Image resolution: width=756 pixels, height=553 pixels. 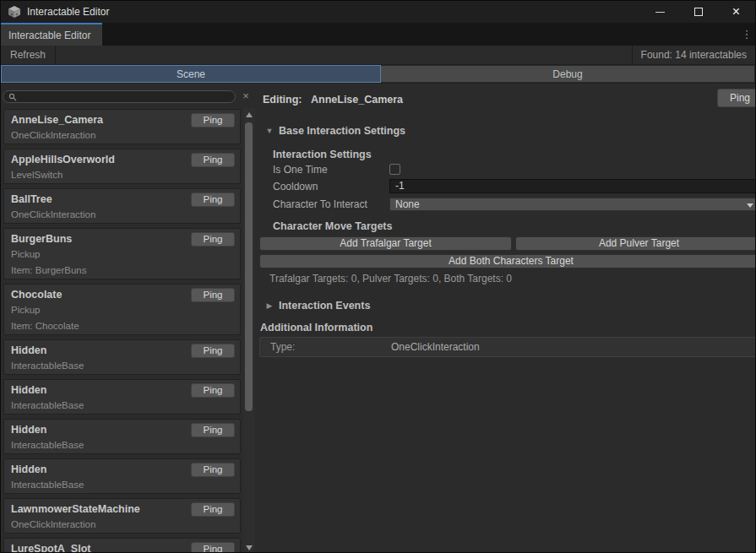 I want to click on list-item-subtitle: Item: BurgerBuns, so click(x=122, y=270).